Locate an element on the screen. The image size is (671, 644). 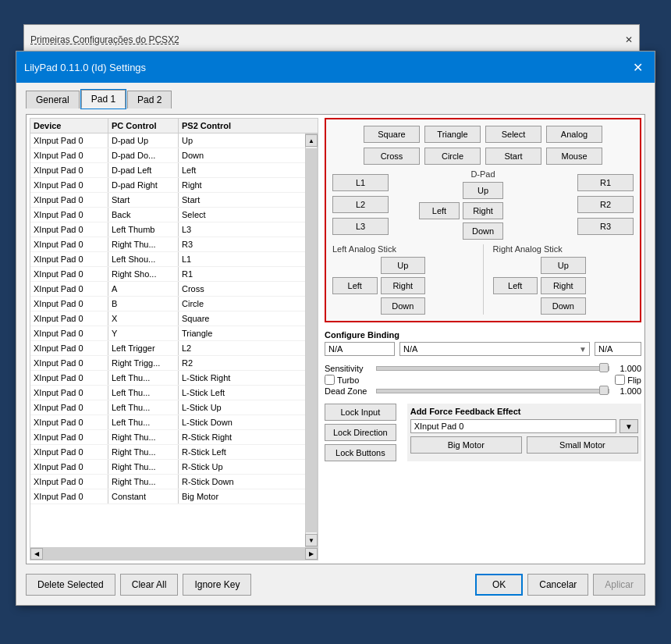
ok-button: OK is located at coordinates (499, 585).